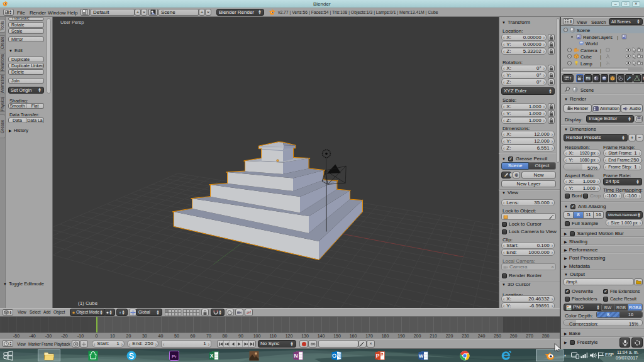 This screenshot has width=644, height=362. Describe the element at coordinates (421, 356) in the screenshot. I see `svg-text: W` at that location.